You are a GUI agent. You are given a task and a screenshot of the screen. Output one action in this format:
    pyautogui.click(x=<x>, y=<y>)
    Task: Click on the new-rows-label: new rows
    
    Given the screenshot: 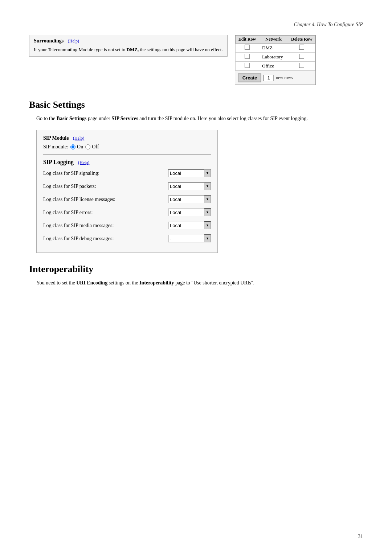 What is the action you would take?
    pyautogui.click(x=284, y=78)
    